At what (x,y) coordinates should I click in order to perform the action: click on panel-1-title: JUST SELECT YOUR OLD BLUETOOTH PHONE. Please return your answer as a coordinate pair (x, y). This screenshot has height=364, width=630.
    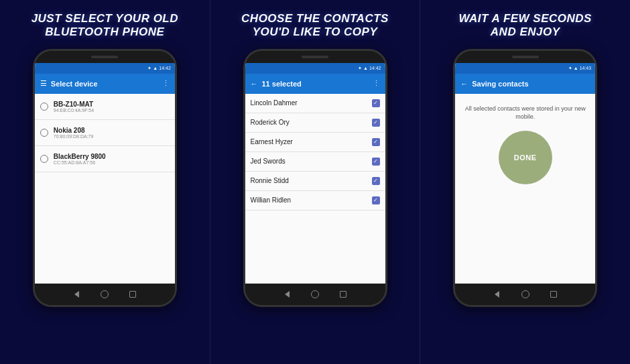
    Looking at the image, I should click on (105, 25).